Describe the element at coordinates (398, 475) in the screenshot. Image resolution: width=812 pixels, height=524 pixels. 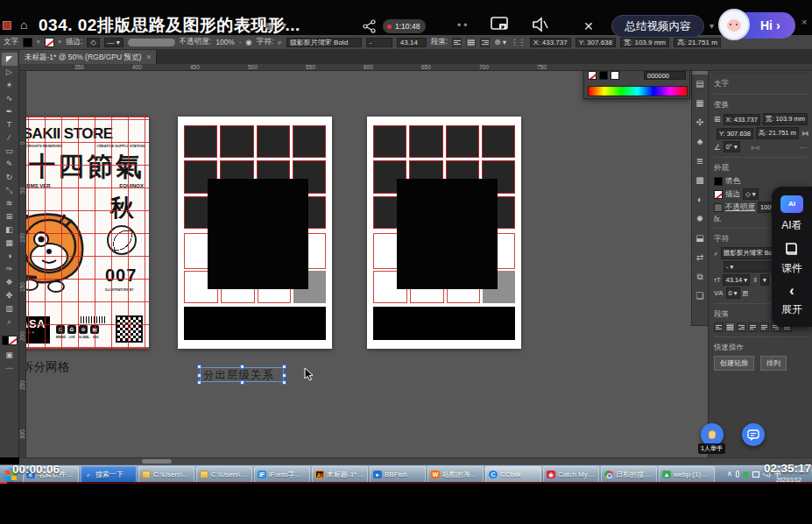
I see `taskbar-item: ▸BBFish` at that location.